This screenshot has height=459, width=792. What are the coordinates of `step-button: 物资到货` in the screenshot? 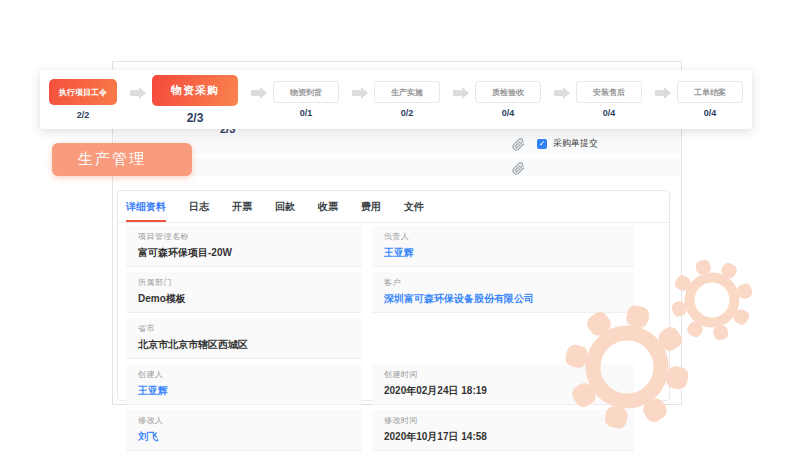 It's located at (306, 92).